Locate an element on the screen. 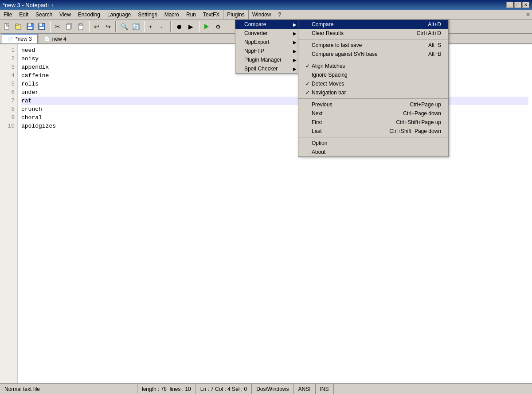  menu-search: Search is located at coordinates (44, 14).